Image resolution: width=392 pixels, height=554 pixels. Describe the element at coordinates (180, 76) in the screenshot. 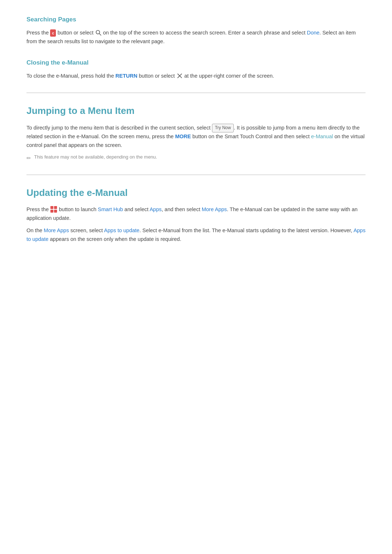

I see `close-icon` at that location.